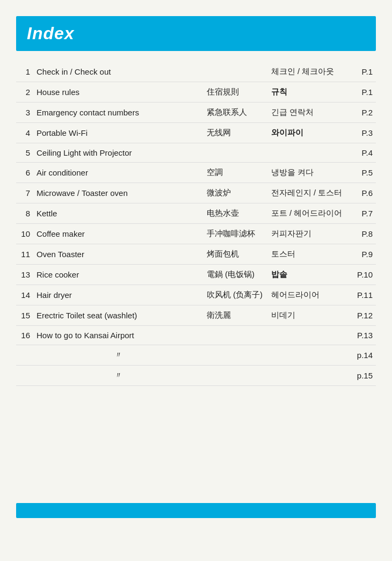 This screenshot has height=561, width=392. I want to click on row-page: P.9, so click(365, 254).